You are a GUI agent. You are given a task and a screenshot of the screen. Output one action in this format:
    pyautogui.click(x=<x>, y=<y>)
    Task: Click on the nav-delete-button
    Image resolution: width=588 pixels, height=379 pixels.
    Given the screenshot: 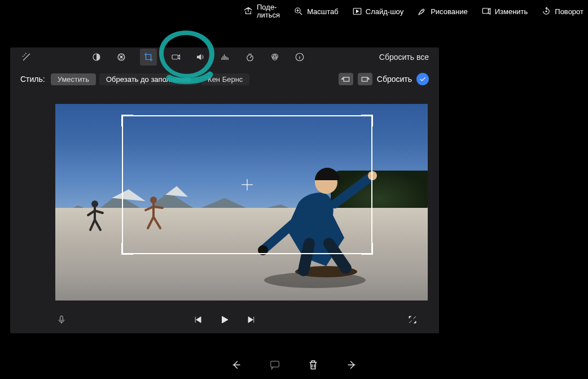 What is the action you would take?
    pyautogui.click(x=313, y=365)
    